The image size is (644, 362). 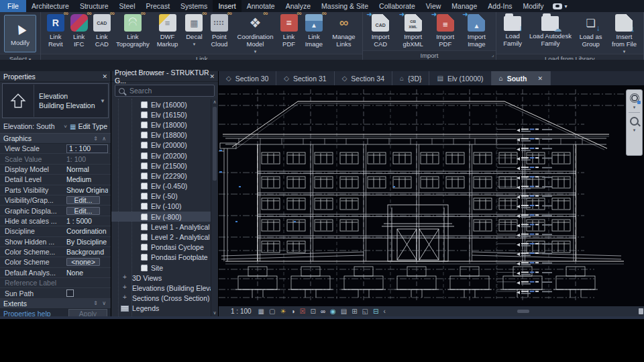 What do you see at coordinates (55, 273) in the screenshot?
I see `property-row: Default Analys... None` at bounding box center [55, 273].